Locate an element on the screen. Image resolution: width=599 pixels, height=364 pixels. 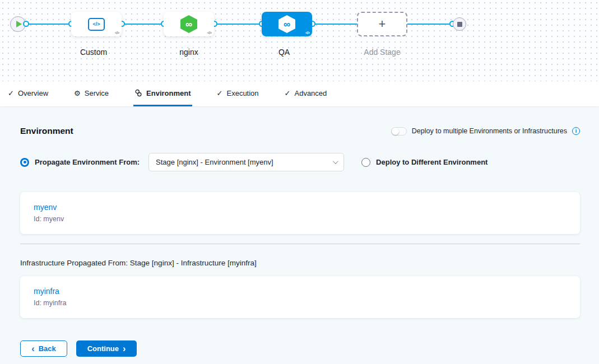
stage-label-nginx: nginx is located at coordinates (189, 52).